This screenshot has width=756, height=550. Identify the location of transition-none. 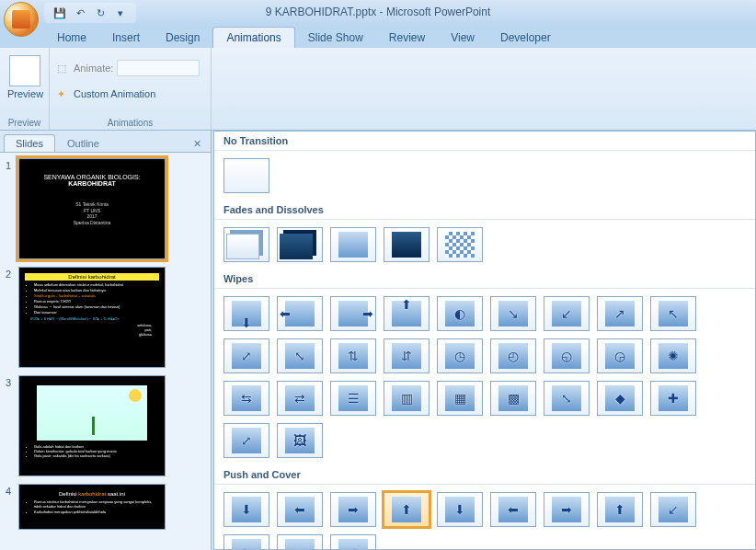
(246, 176).